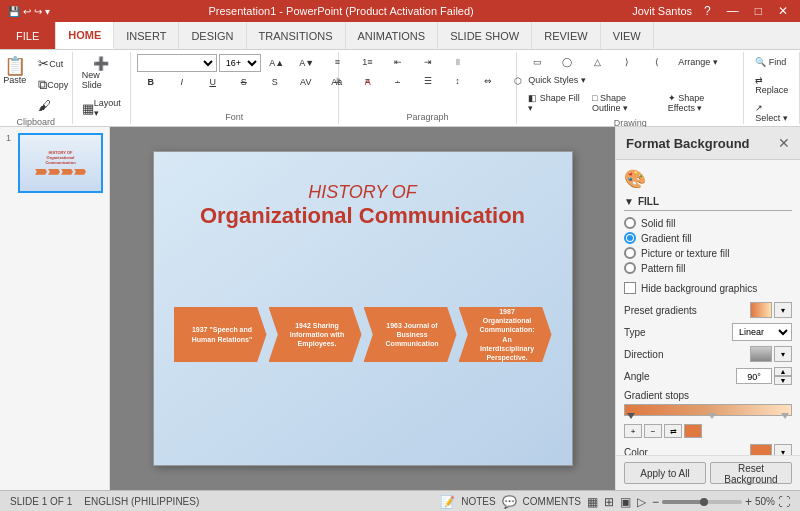 This screenshot has height=511, width=800. What do you see at coordinates (609, 502) in the screenshot?
I see `slide-sorter-btn: ⊞` at bounding box center [609, 502].